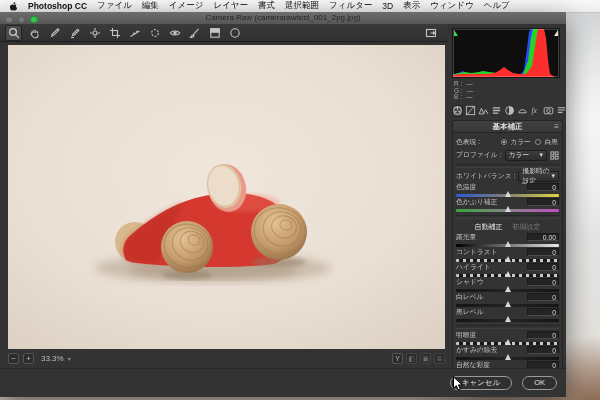 The image size is (600, 400). I want to click on menu-item-file: ファイル, so click(114, 6).